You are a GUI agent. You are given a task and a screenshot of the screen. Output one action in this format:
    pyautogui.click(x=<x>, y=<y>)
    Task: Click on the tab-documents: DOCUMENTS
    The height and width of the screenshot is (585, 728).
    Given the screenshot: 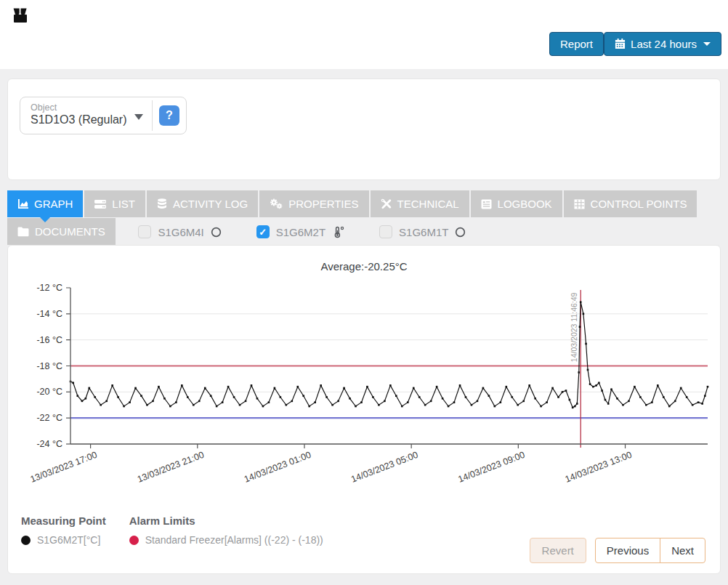 What is the action you would take?
    pyautogui.click(x=61, y=231)
    